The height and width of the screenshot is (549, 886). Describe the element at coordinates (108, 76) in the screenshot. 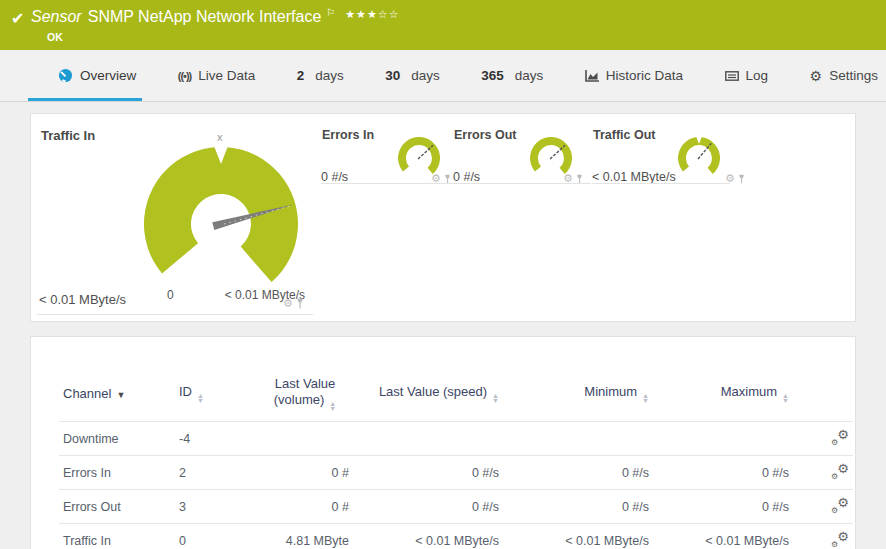

I see `tab-overview-label: Overview` at that location.